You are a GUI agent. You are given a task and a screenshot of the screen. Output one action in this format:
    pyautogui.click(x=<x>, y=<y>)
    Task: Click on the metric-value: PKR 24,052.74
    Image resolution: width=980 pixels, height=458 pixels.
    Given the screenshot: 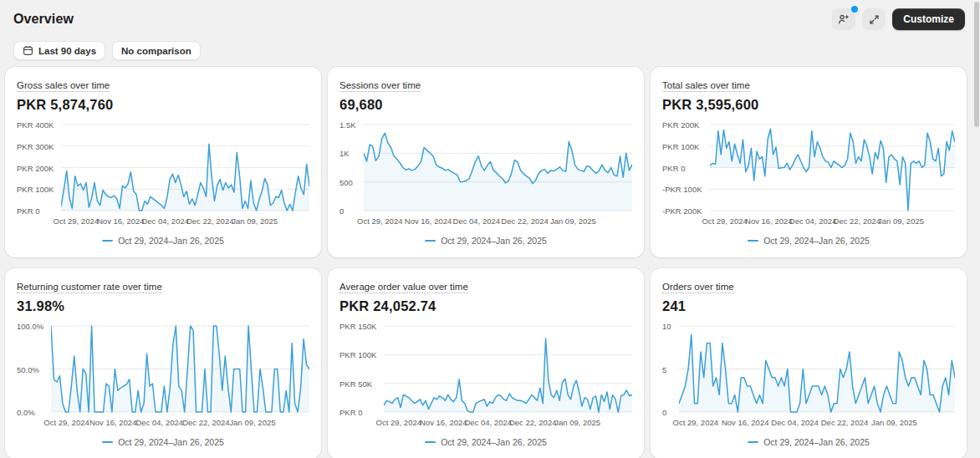 What is the action you would take?
    pyautogui.click(x=486, y=306)
    